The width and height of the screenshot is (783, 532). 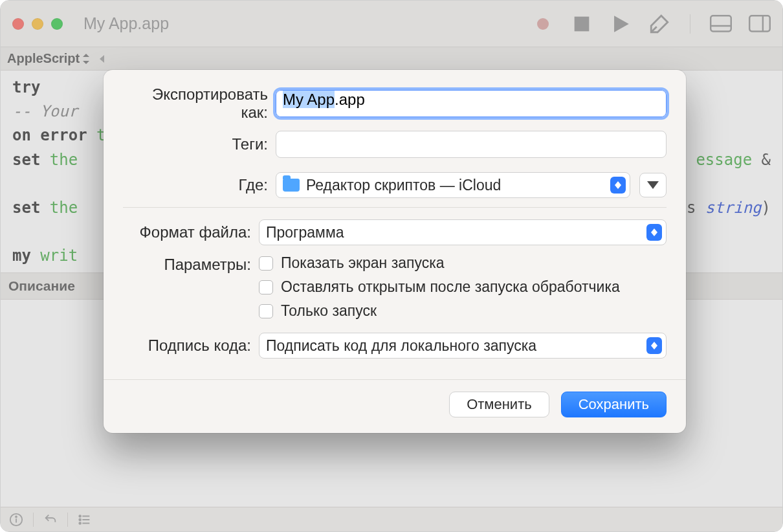 I want to click on option-label: Показать экран запуска, so click(x=362, y=263).